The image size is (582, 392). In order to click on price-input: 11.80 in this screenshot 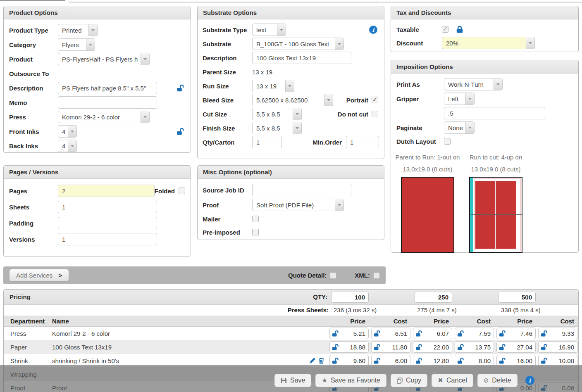, I will do `click(391, 347)`.